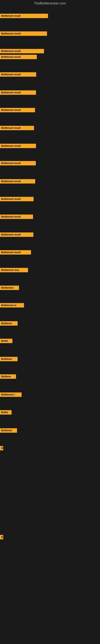 This screenshot has height=644, width=100. I want to click on bottleneck-bar-14: Bottleneck result, so click(15, 252).